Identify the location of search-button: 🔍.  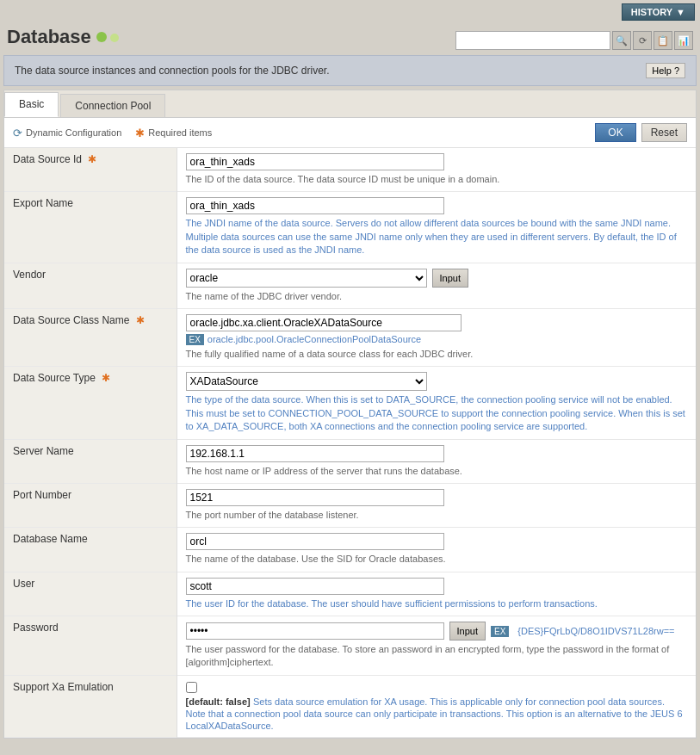
(622, 40).